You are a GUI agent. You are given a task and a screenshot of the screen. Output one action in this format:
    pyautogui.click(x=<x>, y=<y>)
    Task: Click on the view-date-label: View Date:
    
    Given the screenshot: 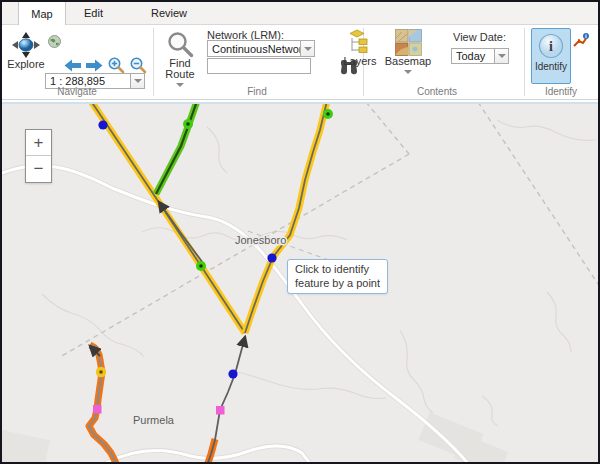 What is the action you would take?
    pyautogui.click(x=480, y=37)
    